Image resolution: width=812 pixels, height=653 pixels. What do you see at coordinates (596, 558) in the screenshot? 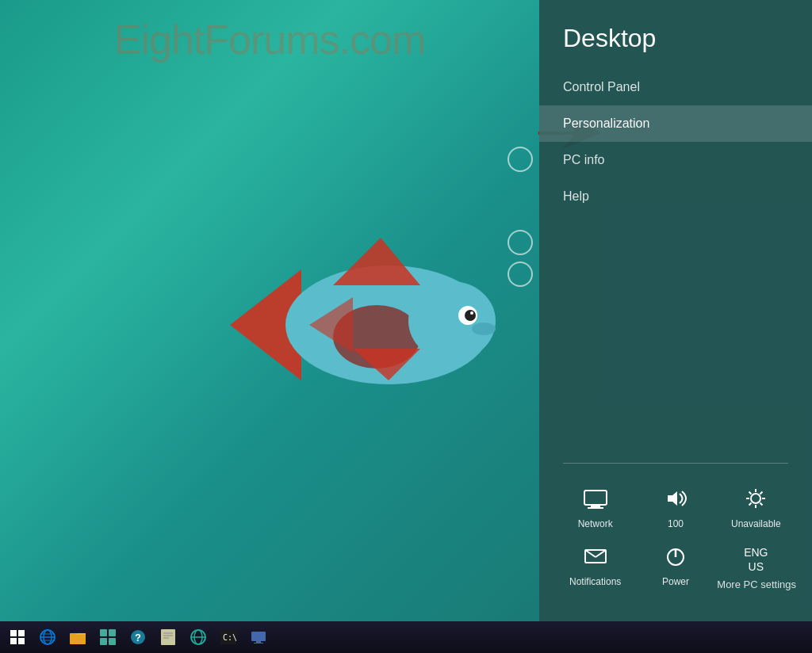
I see `notifications-icon` at bounding box center [596, 558].